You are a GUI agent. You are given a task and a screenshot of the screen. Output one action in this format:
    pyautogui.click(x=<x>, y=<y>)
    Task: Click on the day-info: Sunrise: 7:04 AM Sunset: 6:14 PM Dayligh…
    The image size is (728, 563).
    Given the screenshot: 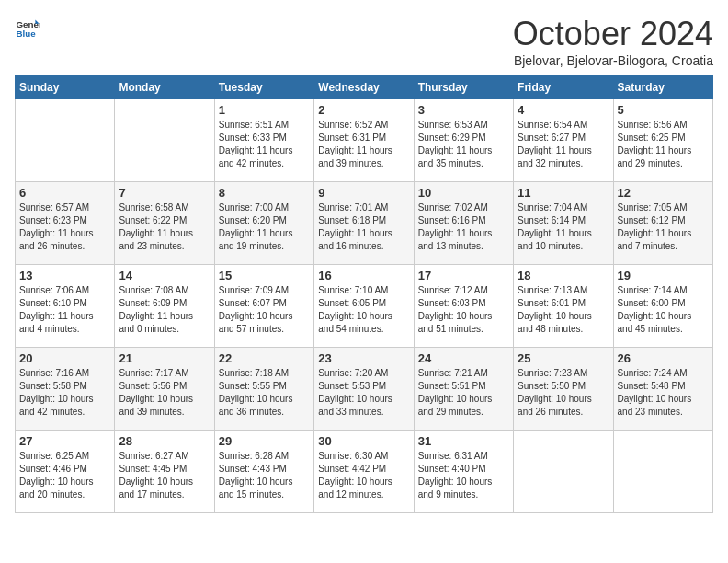 What is the action you would take?
    pyautogui.click(x=563, y=227)
    